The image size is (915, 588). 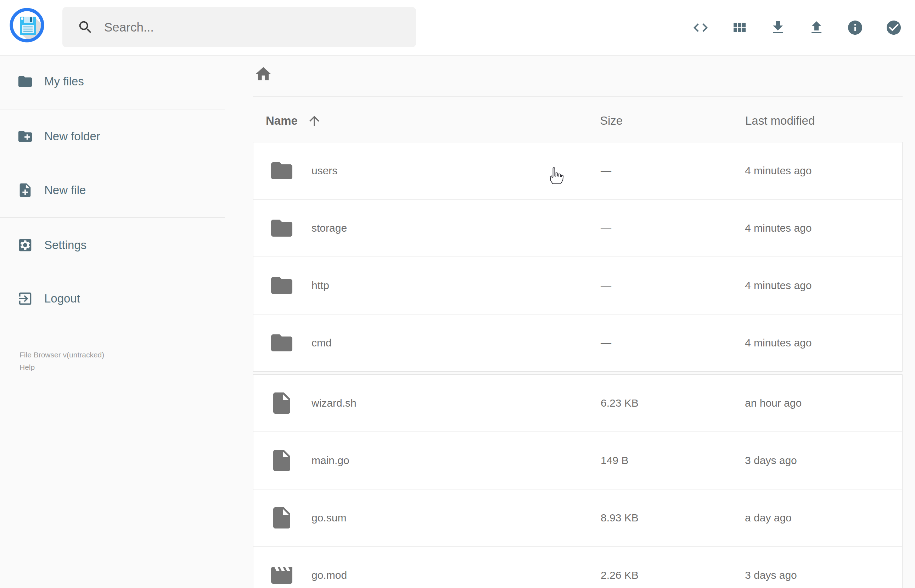 What do you see at coordinates (73, 137) in the screenshot?
I see `sidebar-item-label: New folder` at bounding box center [73, 137].